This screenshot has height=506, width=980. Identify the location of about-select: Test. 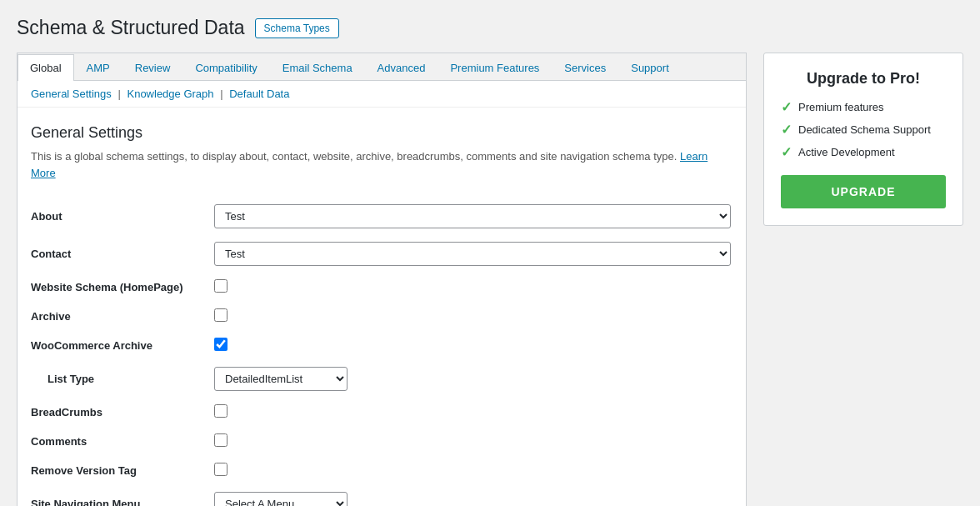
(472, 217).